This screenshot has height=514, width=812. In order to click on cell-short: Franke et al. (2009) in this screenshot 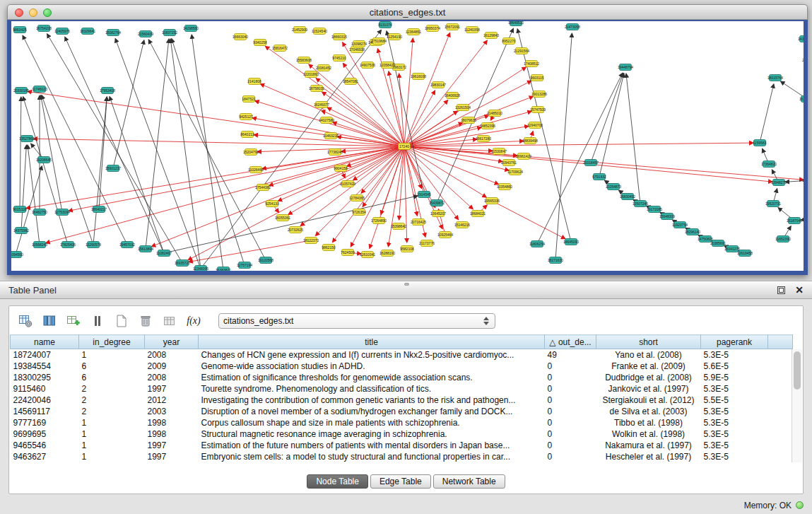, I will do `click(649, 366)`.